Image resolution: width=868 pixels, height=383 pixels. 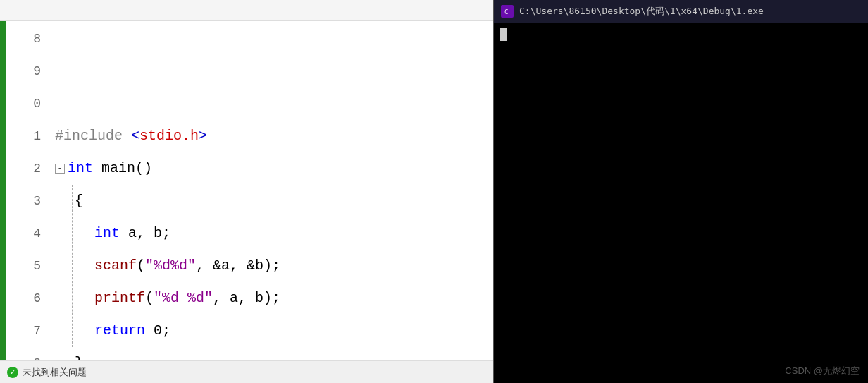 I want to click on code-line-printf: printf ( "%d %d" , a, b);, so click(x=274, y=298).